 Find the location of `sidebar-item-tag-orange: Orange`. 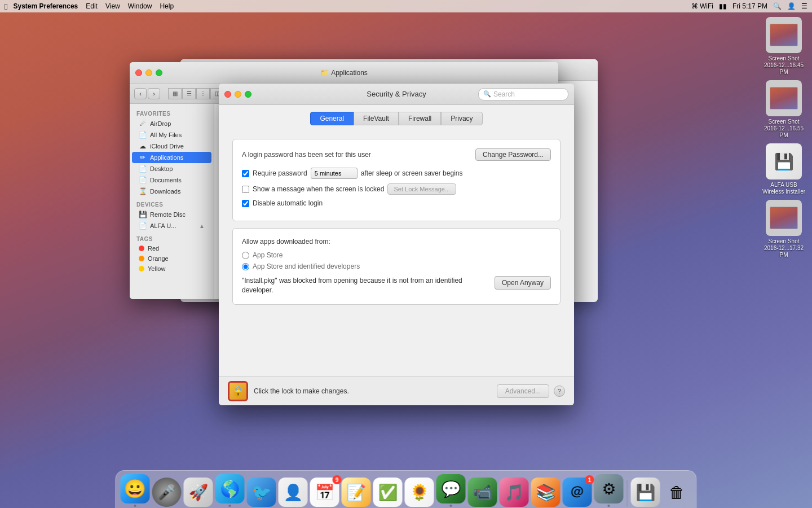

sidebar-item-tag-orange: Orange is located at coordinates (171, 259).